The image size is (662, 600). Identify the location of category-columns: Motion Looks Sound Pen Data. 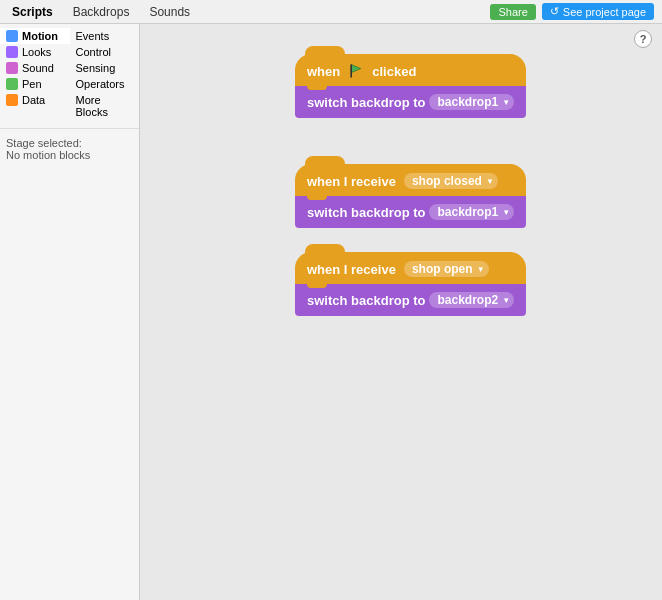
(70, 74).